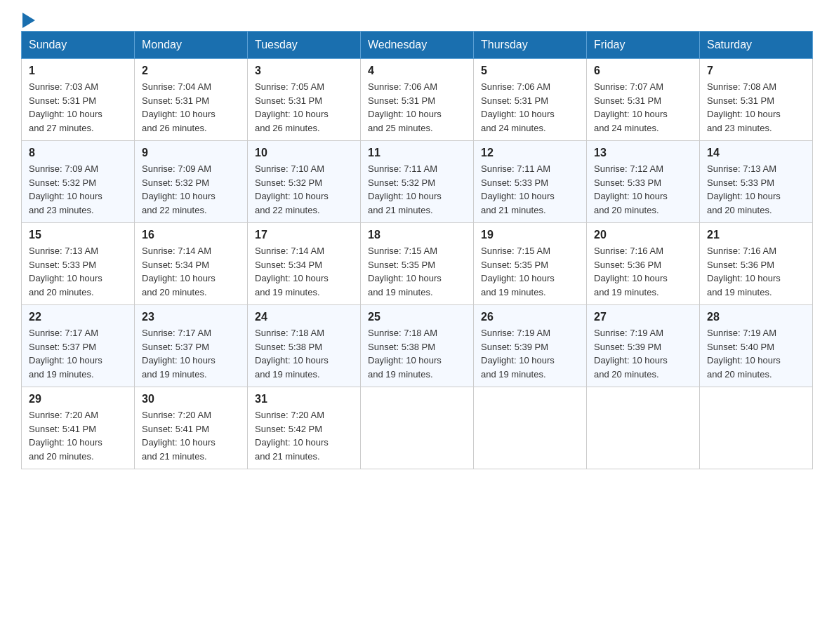 The height and width of the screenshot is (644, 834). Describe the element at coordinates (191, 399) in the screenshot. I see `day-number: 30` at that location.